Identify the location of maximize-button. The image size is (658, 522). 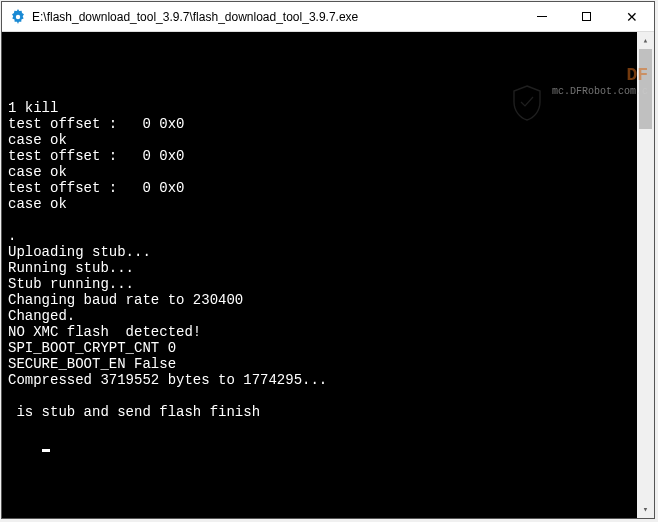
(586, 16).